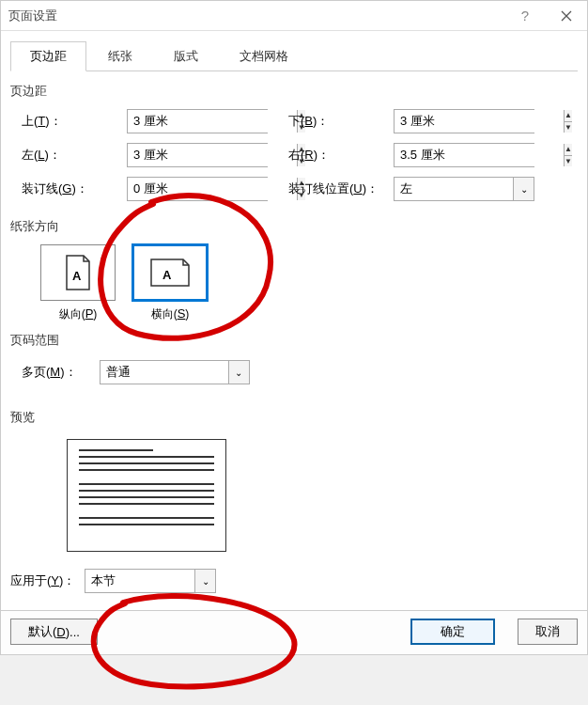  I want to click on apply-to-value: 本节, so click(140, 581).